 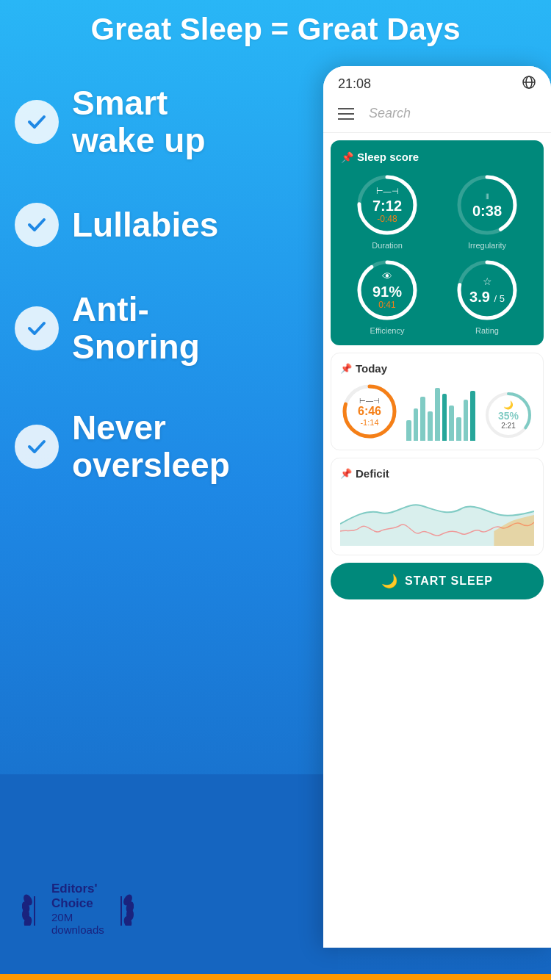 What do you see at coordinates (389, 581) in the screenshot?
I see `moon-icon: 🌙` at bounding box center [389, 581].